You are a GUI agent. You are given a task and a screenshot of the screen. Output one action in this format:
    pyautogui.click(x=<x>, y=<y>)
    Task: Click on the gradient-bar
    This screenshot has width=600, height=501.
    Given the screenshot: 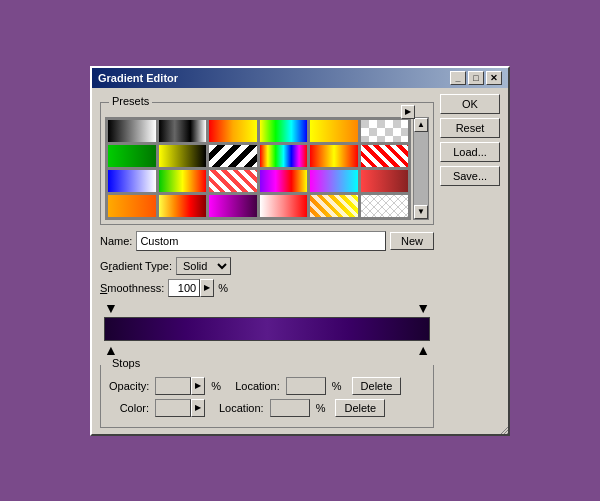 What is the action you would take?
    pyautogui.click(x=267, y=329)
    